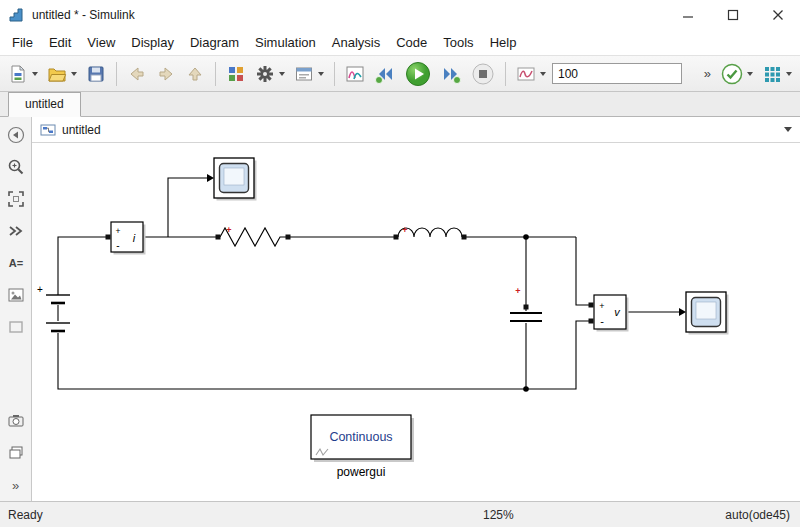 This screenshot has width=800, height=527. I want to click on model-file-icon, so click(48, 130).